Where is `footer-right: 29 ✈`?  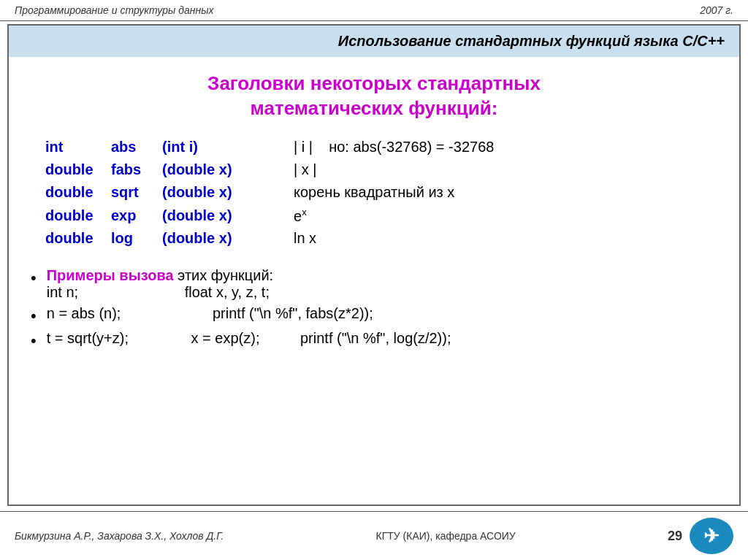
footer-right: 29 ✈ is located at coordinates (701, 536).